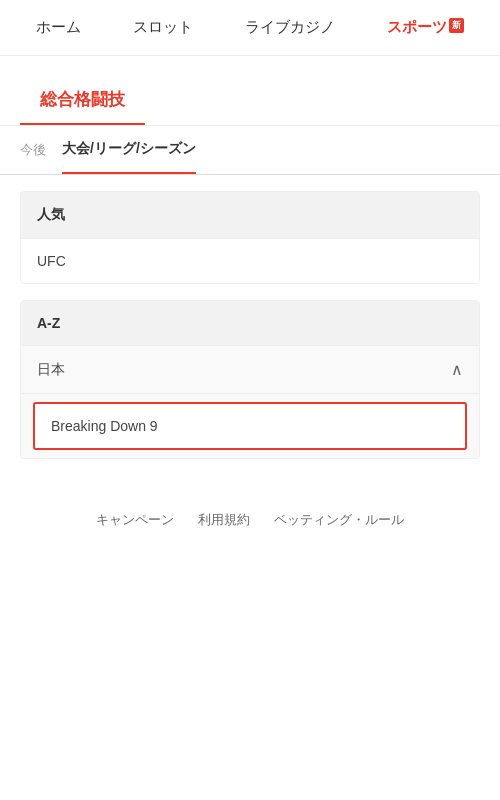 This screenshot has width=500, height=800. What do you see at coordinates (250, 370) in the screenshot?
I see `az-country-japan: 日本 ∧` at bounding box center [250, 370].